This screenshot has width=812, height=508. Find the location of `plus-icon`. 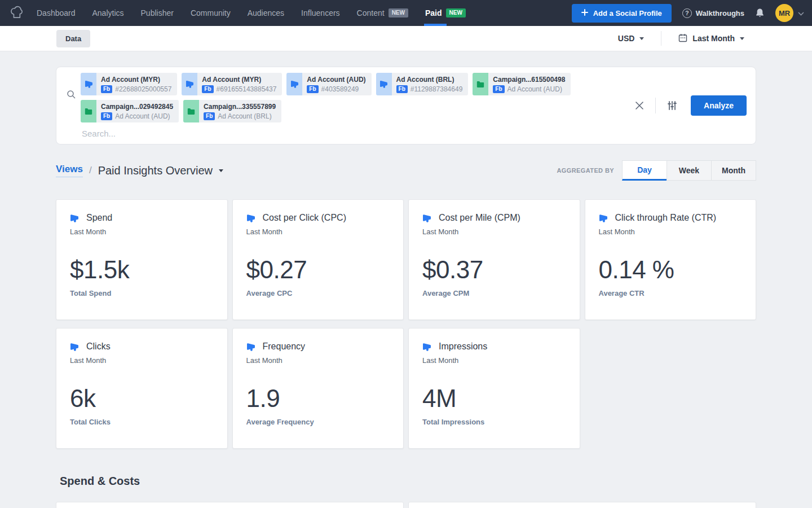

plus-icon is located at coordinates (585, 14).